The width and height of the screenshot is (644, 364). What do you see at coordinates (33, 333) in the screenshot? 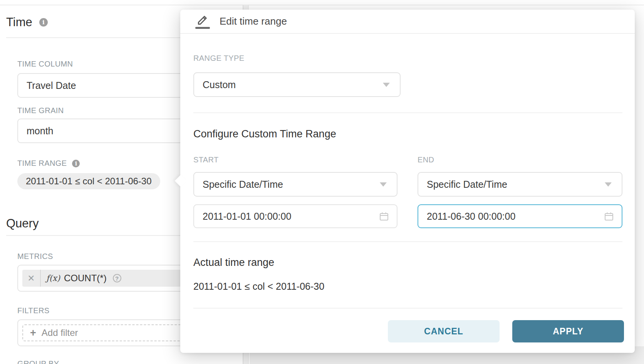
I see `plus-icon: +` at bounding box center [33, 333].